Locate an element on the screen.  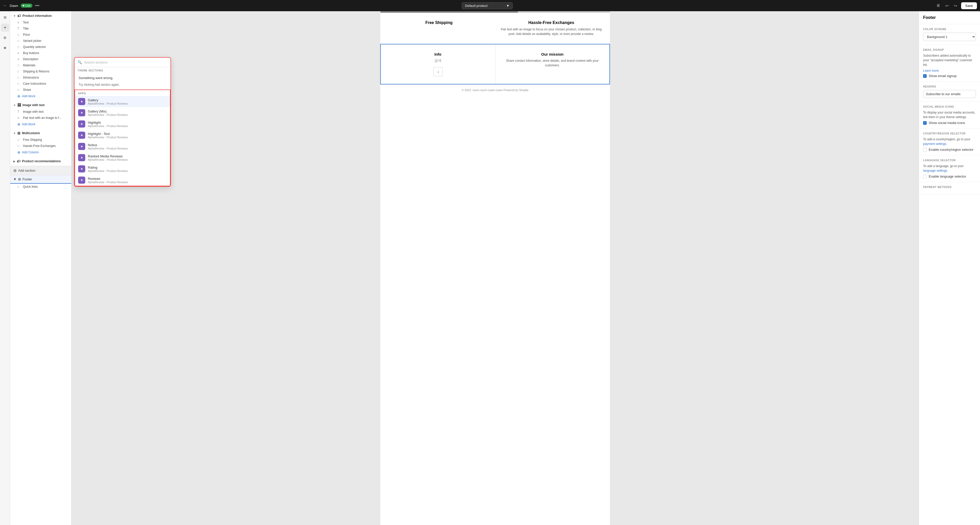
redo-button: ↪ is located at coordinates (955, 6).